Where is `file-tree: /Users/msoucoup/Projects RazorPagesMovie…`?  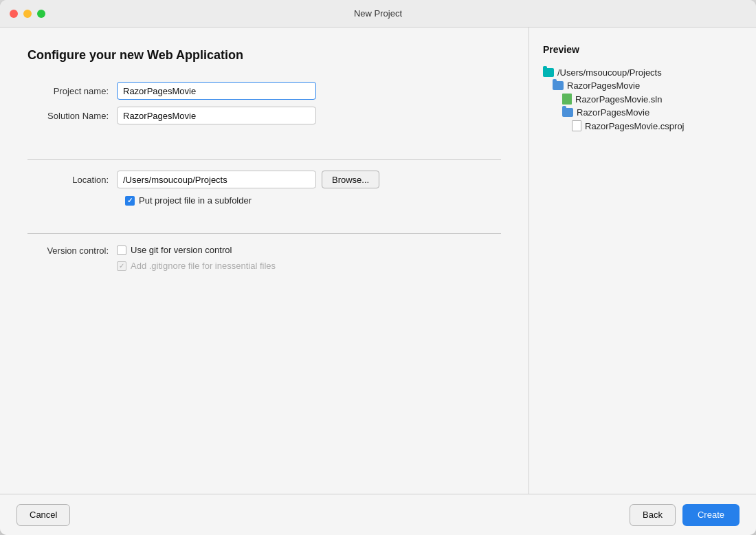
file-tree: /Users/msoucoup/Projects RazorPagesMovie… is located at coordinates (643, 99).